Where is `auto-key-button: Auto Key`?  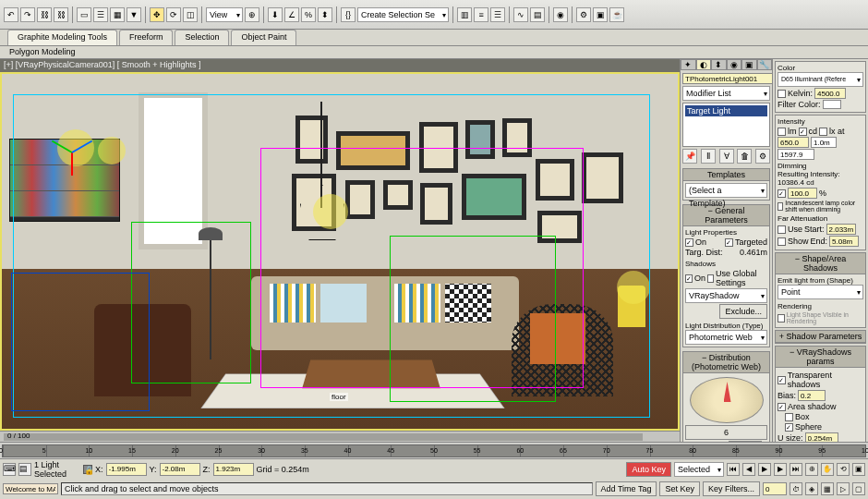 auto-key-button: Auto Key is located at coordinates (648, 469).